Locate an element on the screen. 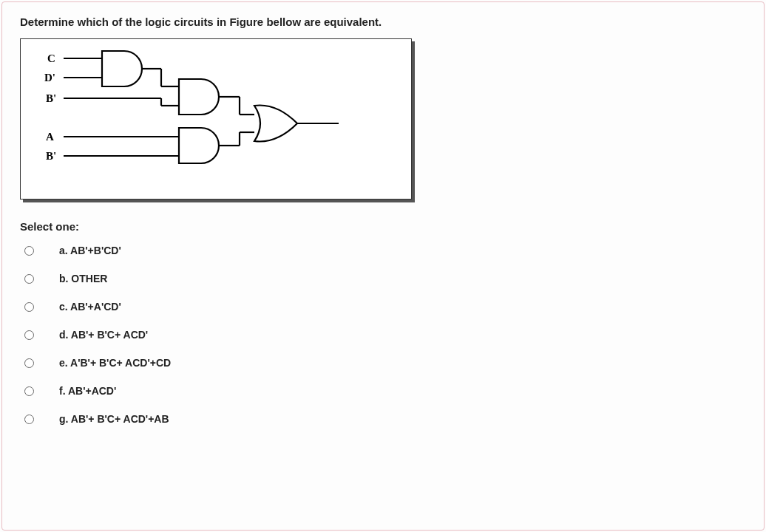 The width and height of the screenshot is (766, 532). option-row: b. OTHER is located at coordinates (383, 279).